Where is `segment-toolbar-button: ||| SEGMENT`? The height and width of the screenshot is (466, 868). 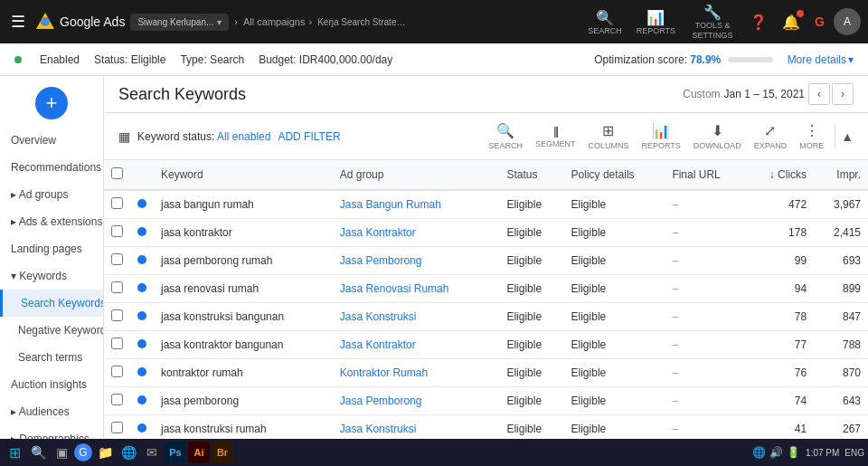 segment-toolbar-button: ||| SEGMENT is located at coordinates (555, 136).